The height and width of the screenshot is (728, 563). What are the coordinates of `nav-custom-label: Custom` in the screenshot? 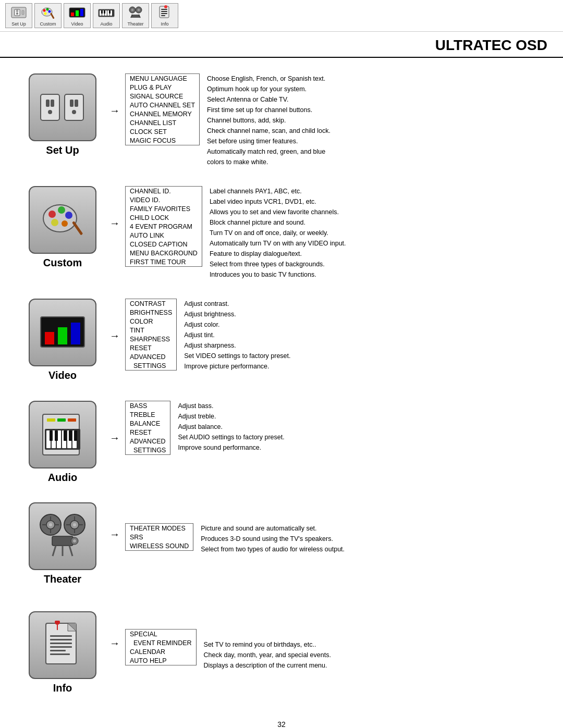 It's located at (48, 24).